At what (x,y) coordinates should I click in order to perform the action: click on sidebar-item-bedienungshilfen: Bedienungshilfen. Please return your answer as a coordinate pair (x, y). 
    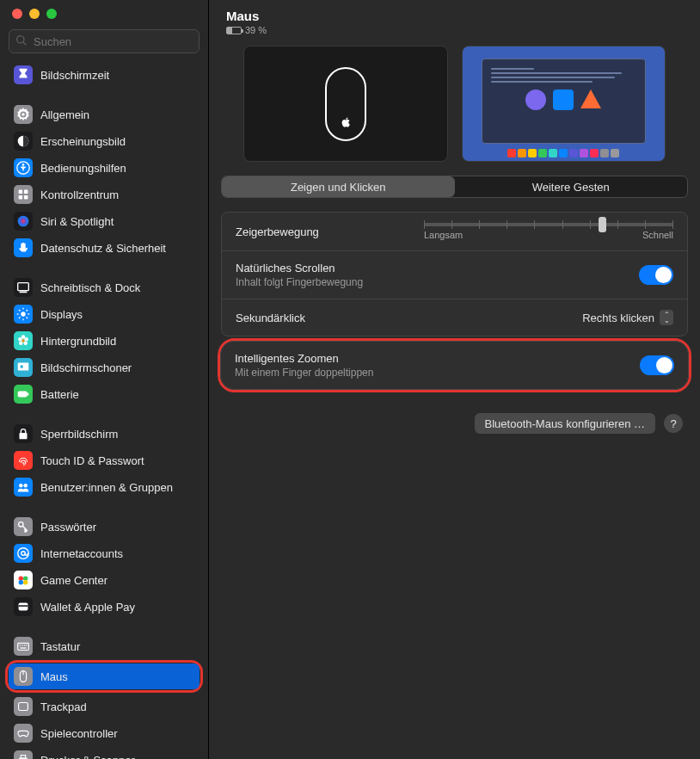
    Looking at the image, I should click on (104, 168).